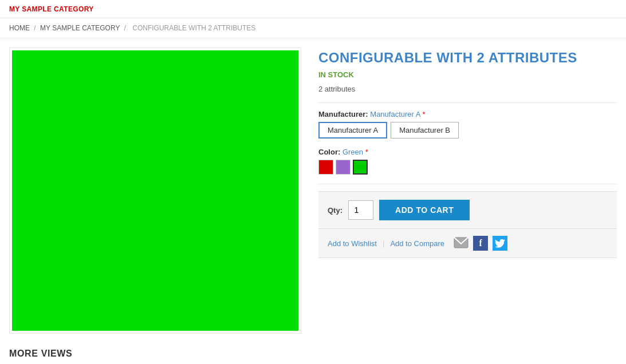 The image size is (626, 364). I want to click on color-attribute-row: Color: Green *, so click(467, 161).